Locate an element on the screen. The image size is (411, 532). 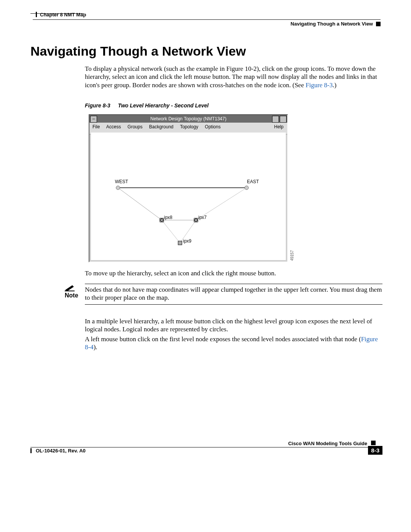
footer-square-icon is located at coordinates (373, 443).